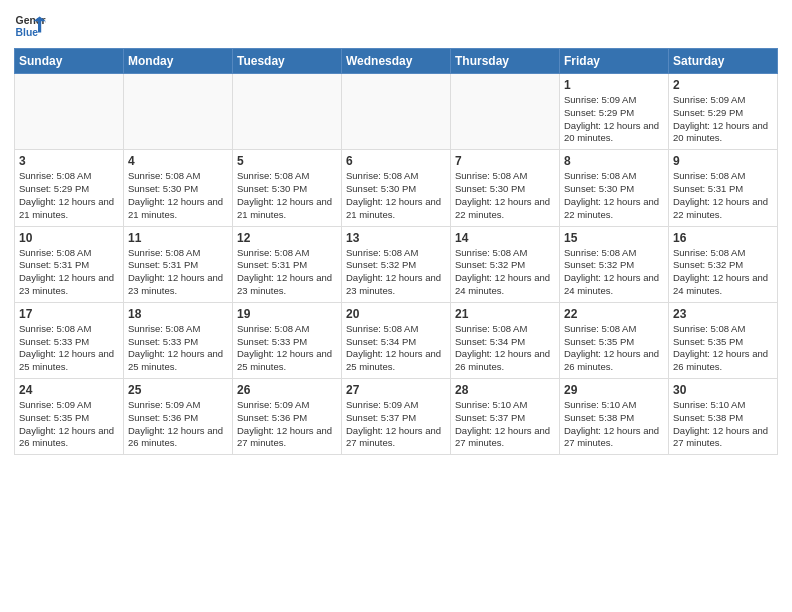 Image resolution: width=792 pixels, height=612 pixels. Describe the element at coordinates (724, 417) in the screenshot. I see `calendar-cell: 30Sunrise: 5:10 AM Sunset: 5:38 PM Dayli…` at that location.